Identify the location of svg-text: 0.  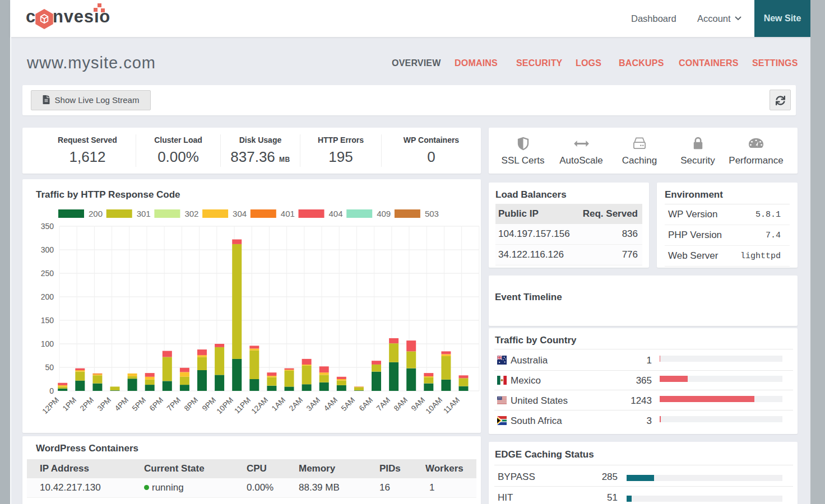
(52, 391).